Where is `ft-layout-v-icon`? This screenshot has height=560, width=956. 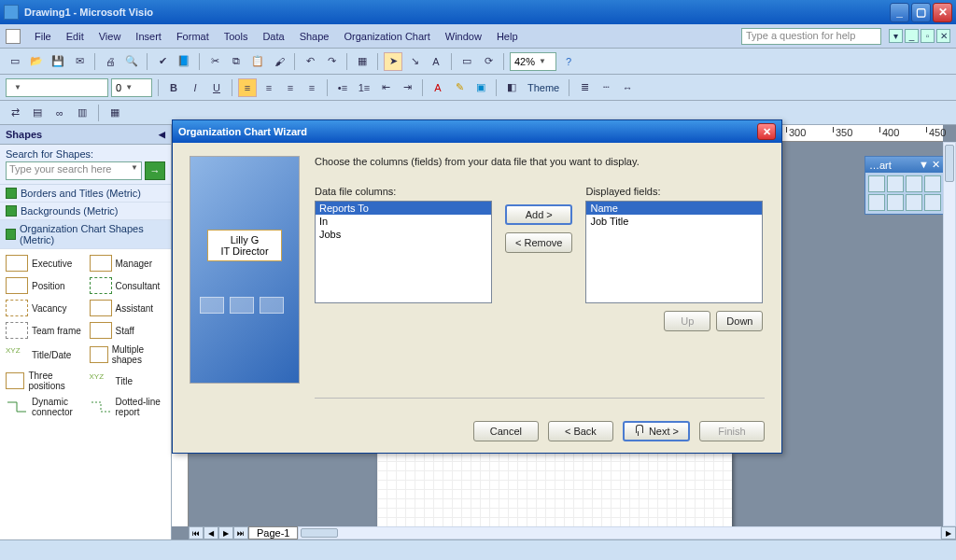 ft-layout-v-icon is located at coordinates (914, 184).